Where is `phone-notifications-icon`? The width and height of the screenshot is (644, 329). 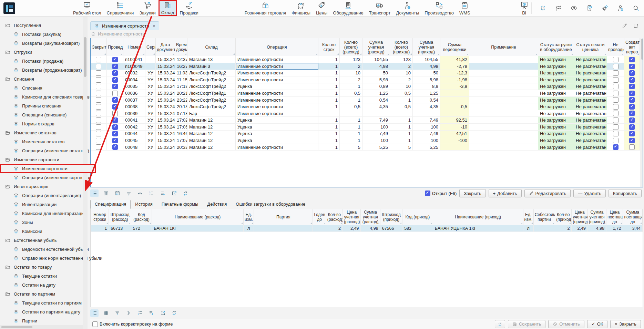 phone-notifications-icon is located at coordinates (589, 8).